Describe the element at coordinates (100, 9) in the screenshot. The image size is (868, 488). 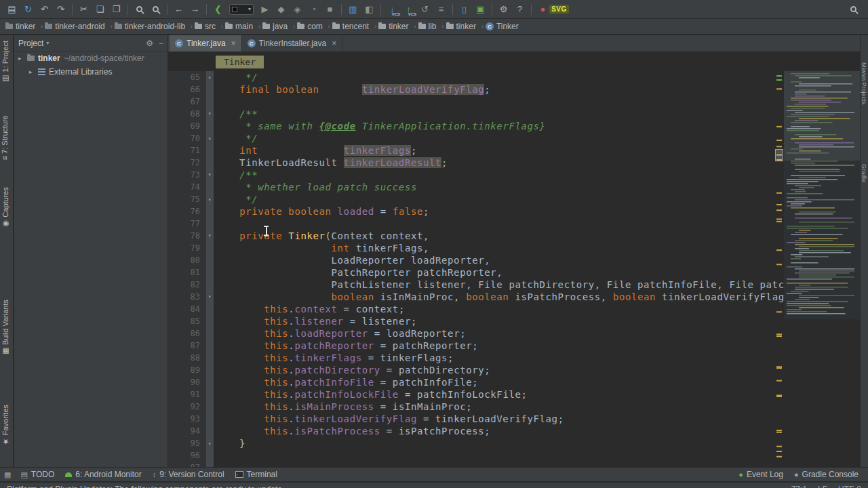
I see `copy-icon: ❏` at that location.